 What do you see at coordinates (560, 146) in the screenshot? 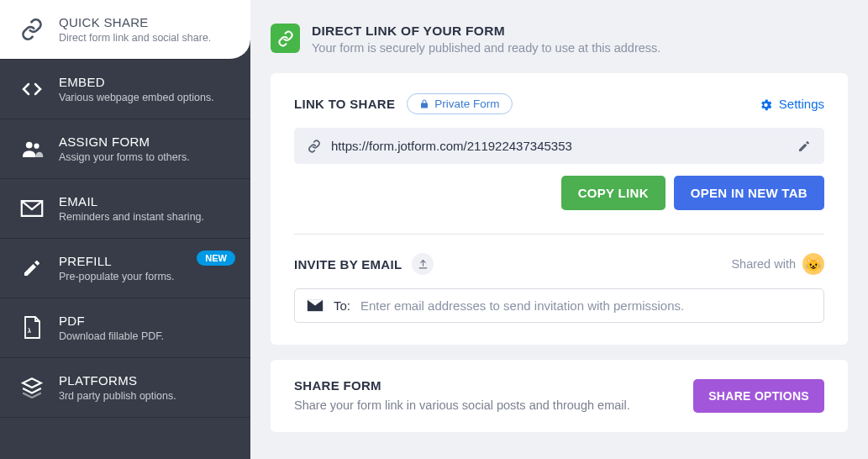
I see `url-box: https://form.jotform.com/211922437345353` at bounding box center [560, 146].